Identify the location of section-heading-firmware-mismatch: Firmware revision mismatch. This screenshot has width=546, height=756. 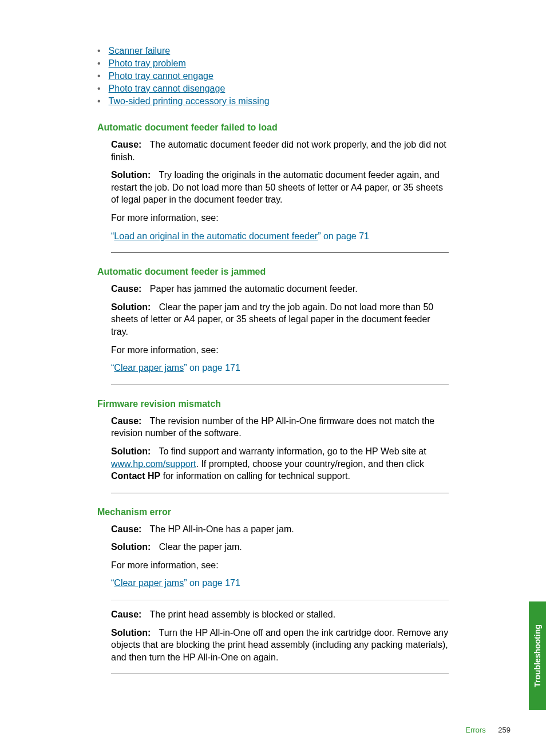
(273, 404).